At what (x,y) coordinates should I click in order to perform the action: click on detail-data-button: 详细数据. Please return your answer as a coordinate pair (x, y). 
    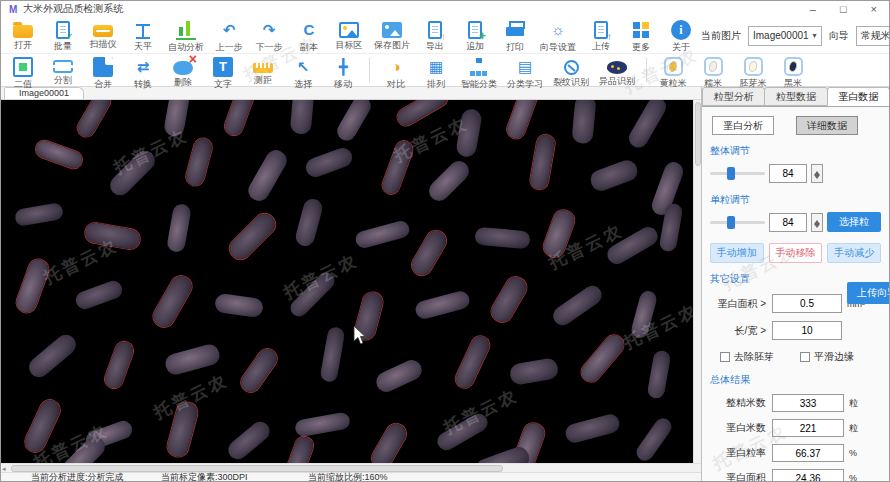
    Looking at the image, I should click on (827, 126).